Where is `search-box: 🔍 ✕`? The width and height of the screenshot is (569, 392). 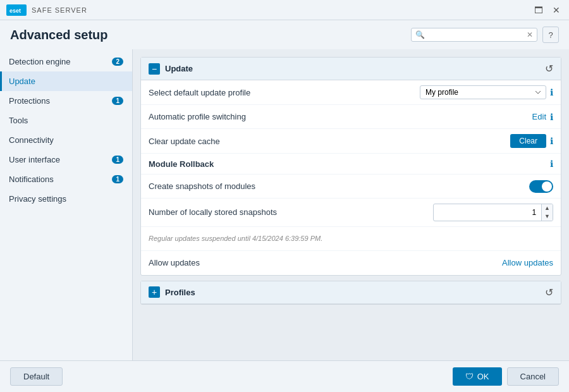 search-box: 🔍 ✕ is located at coordinates (474, 35).